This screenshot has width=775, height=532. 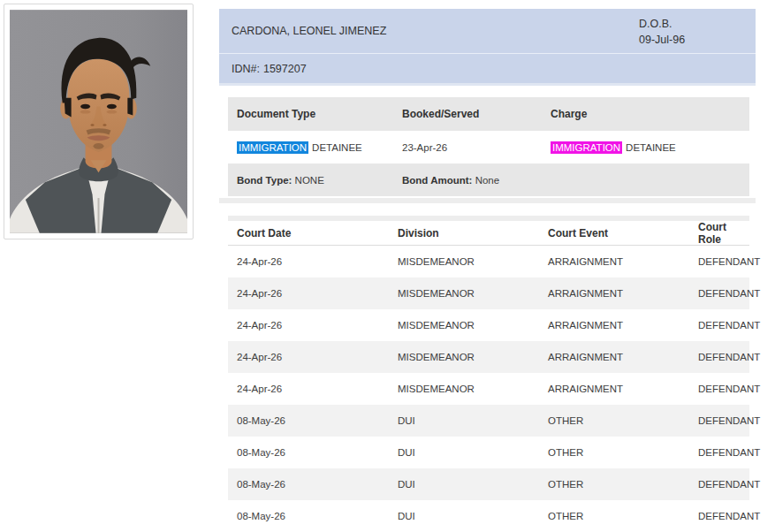 I want to click on documents-table-header: Document Type Booked/Served Charge, so click(x=489, y=114).